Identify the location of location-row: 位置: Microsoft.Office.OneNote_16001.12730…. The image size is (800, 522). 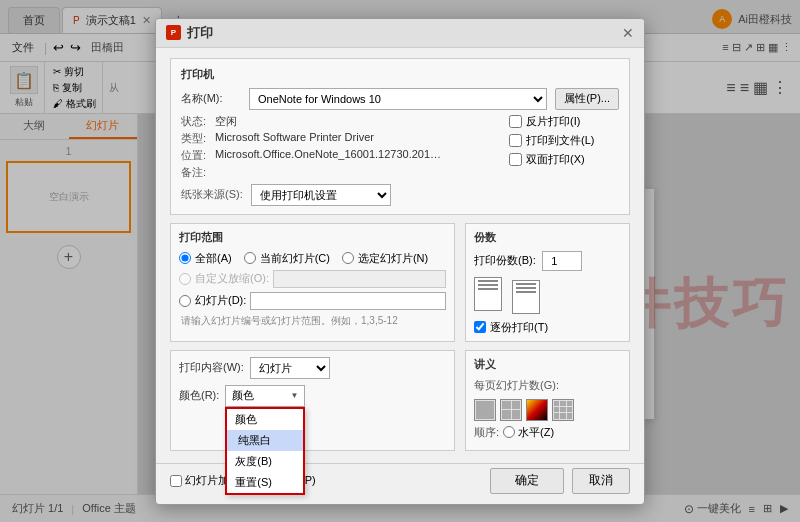
(341, 156).